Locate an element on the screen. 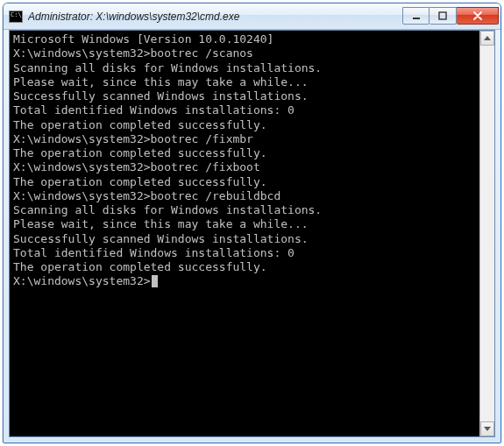 The image size is (504, 446). active-prompt: X:\windows\system32> is located at coordinates (245, 281).